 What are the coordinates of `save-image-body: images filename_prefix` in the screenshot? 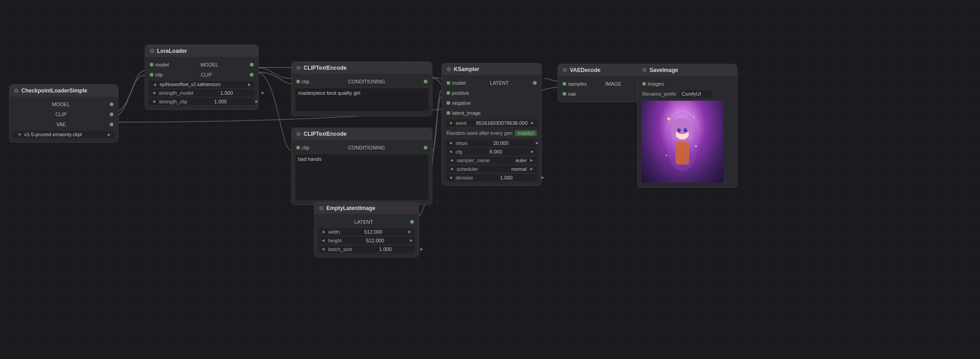 It's located at (687, 132).